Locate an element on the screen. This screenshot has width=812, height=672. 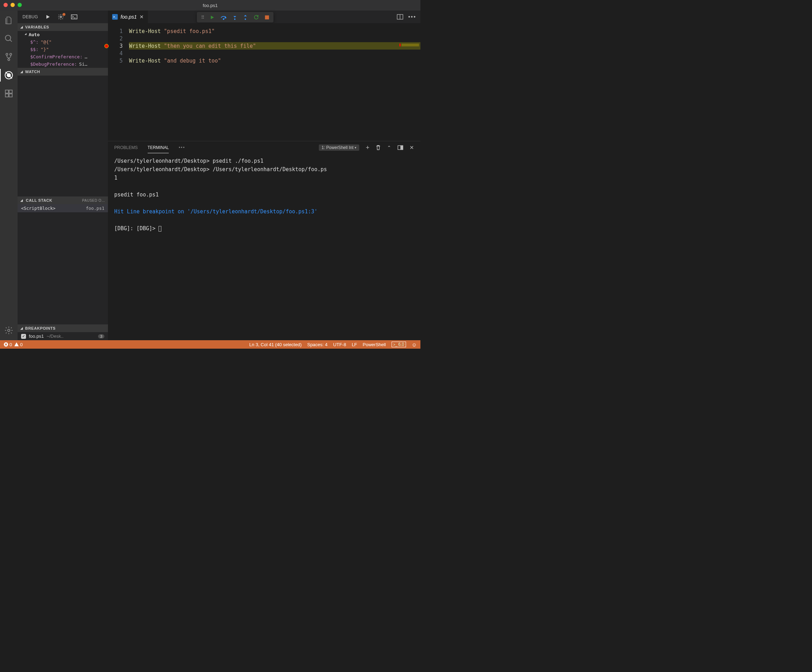
title-bar: foo.ps1 is located at coordinates (210, 5).